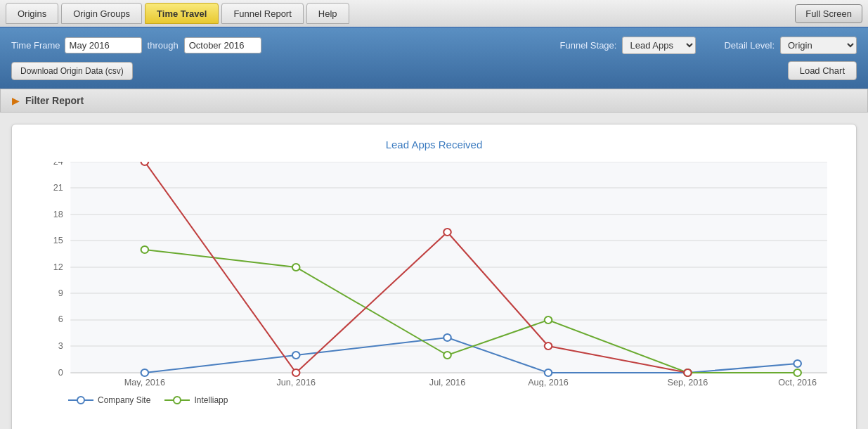 This screenshot has height=429, width=868. Describe the element at coordinates (262, 13) in the screenshot. I see `tab-funnel-report: Funnel Report` at that location.